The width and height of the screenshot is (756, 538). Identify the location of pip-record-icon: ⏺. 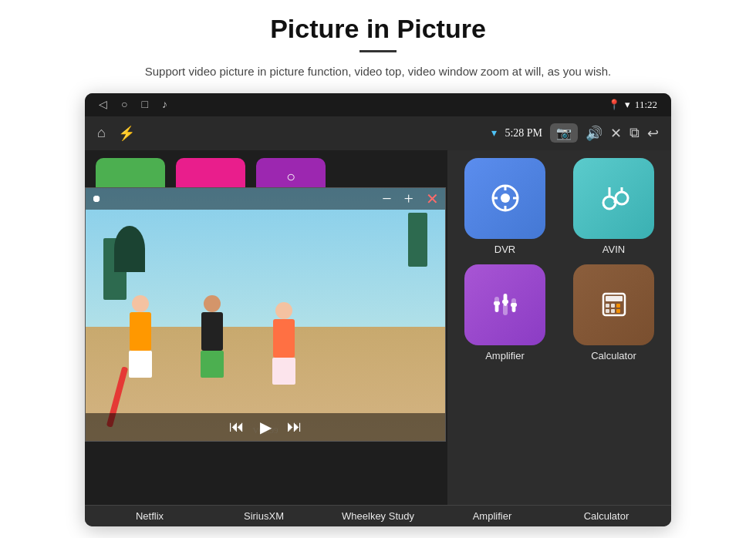
(97, 199).